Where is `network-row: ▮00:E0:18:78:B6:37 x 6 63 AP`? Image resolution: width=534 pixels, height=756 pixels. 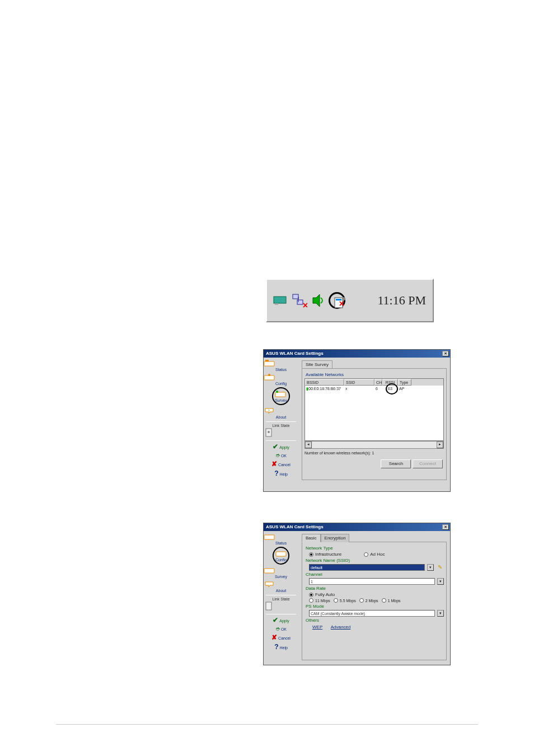 network-row: ▮00:E0:18:78:B6:37 x 6 63 AP is located at coordinates (374, 388).